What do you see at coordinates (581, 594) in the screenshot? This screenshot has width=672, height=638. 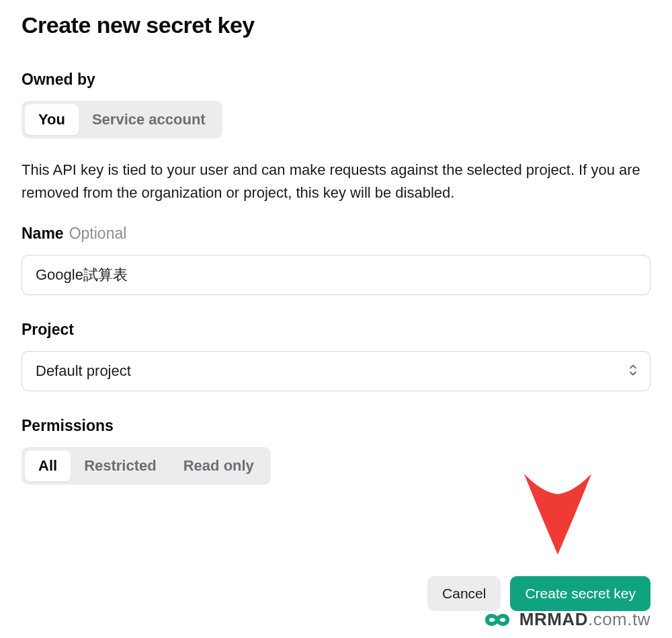 I see `create-secret-key-button: Create secret key` at bounding box center [581, 594].